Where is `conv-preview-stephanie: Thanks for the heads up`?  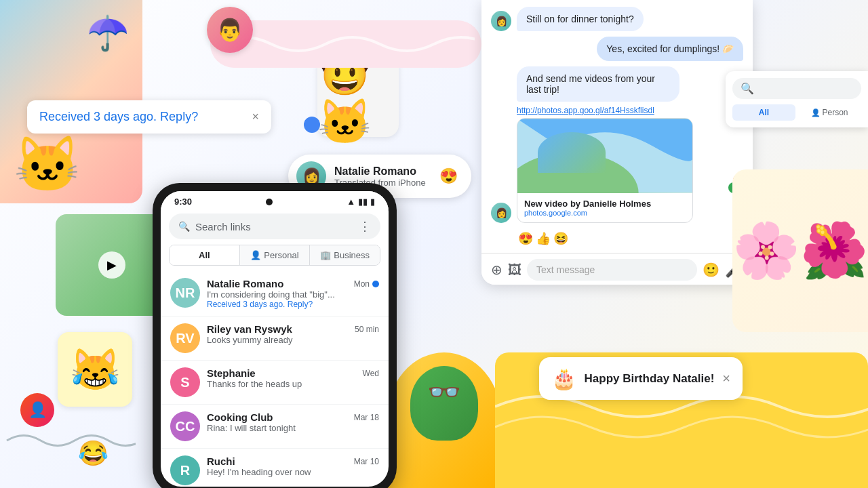 conv-preview-stephanie: Thanks for the heads up is located at coordinates (293, 384).